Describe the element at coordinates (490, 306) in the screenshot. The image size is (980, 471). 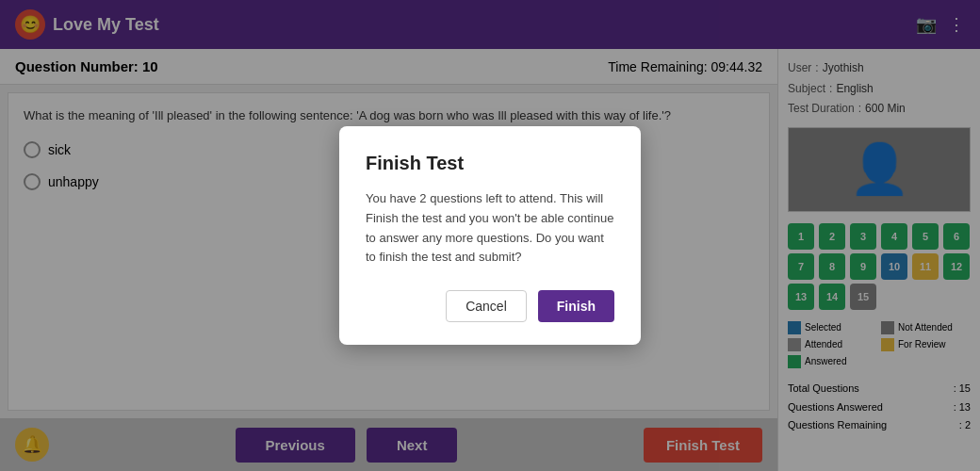
I see `modal-footer: Cancel Finish` at that location.